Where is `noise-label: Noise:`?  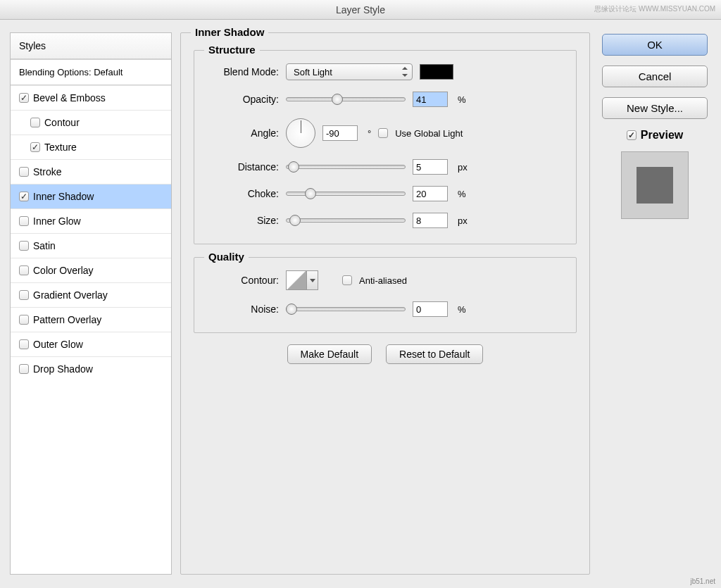
noise-label: Noise: is located at coordinates (242, 309).